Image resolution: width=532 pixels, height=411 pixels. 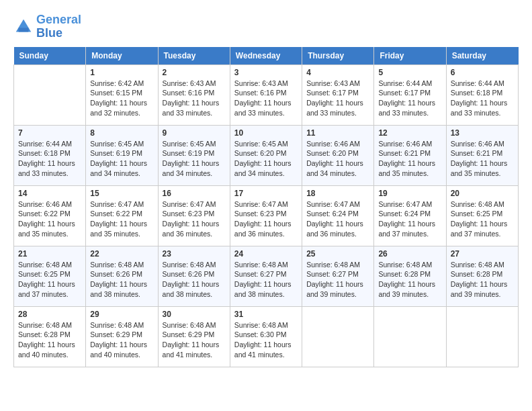 I want to click on header-cell-wednesday: Wednesday, so click(x=266, y=56).